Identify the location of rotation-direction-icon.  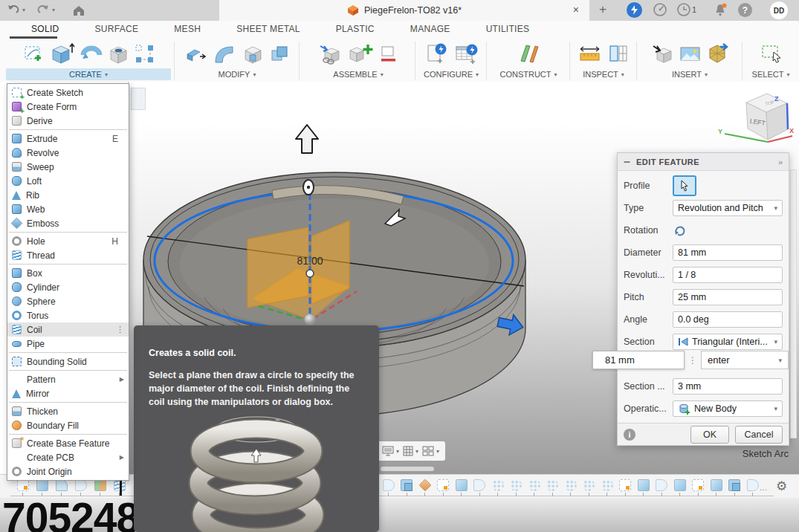
(679, 230).